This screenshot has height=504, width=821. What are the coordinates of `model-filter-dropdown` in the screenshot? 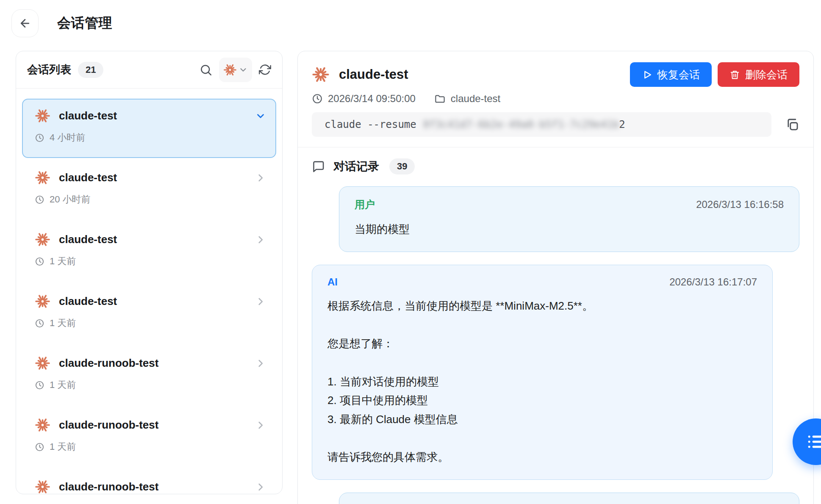 It's located at (236, 70).